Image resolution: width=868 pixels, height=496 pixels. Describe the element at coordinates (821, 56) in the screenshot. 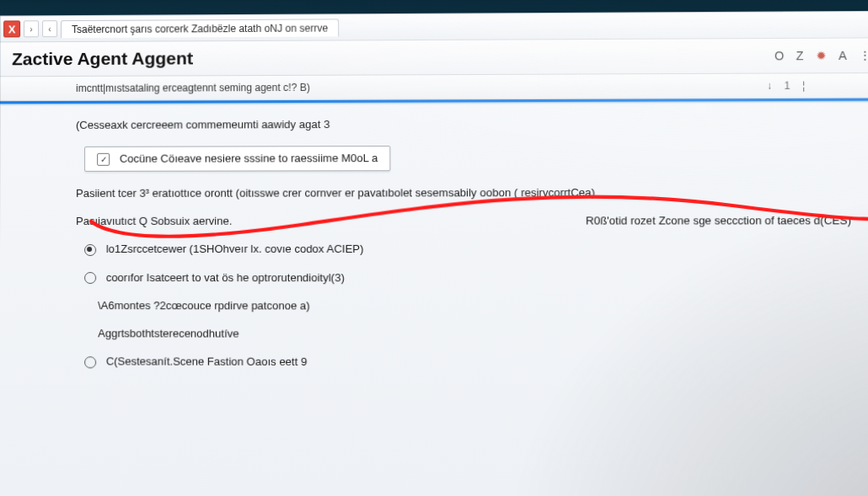

I see `flame-icon: ✹` at that location.